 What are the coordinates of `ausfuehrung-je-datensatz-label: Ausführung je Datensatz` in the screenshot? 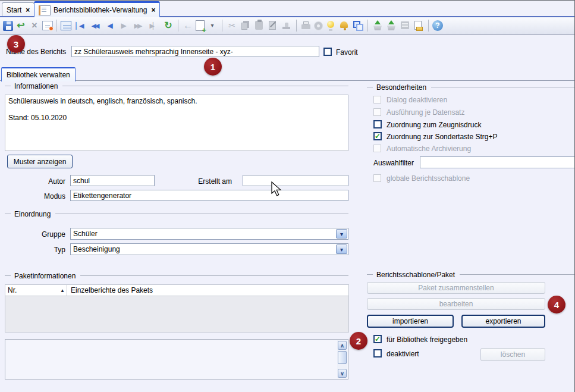 It's located at (426, 112).